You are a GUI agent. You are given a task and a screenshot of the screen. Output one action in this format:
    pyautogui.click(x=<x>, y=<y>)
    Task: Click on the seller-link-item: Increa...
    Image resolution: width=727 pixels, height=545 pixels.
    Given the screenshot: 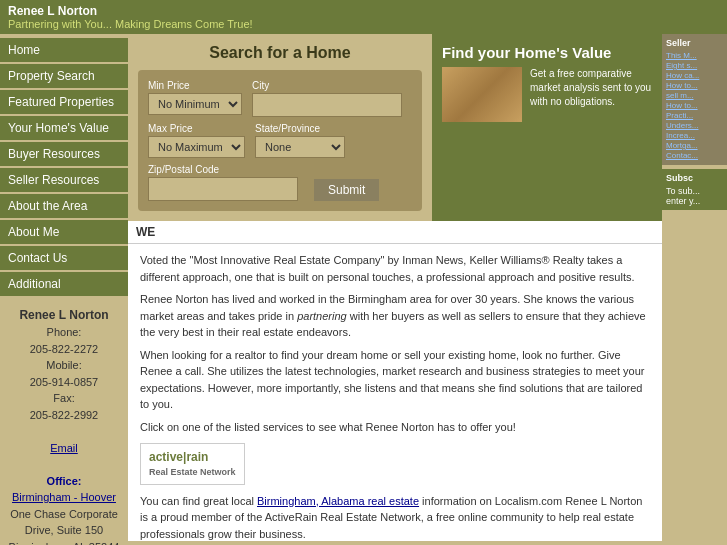 What is the action you would take?
    pyautogui.click(x=694, y=136)
    